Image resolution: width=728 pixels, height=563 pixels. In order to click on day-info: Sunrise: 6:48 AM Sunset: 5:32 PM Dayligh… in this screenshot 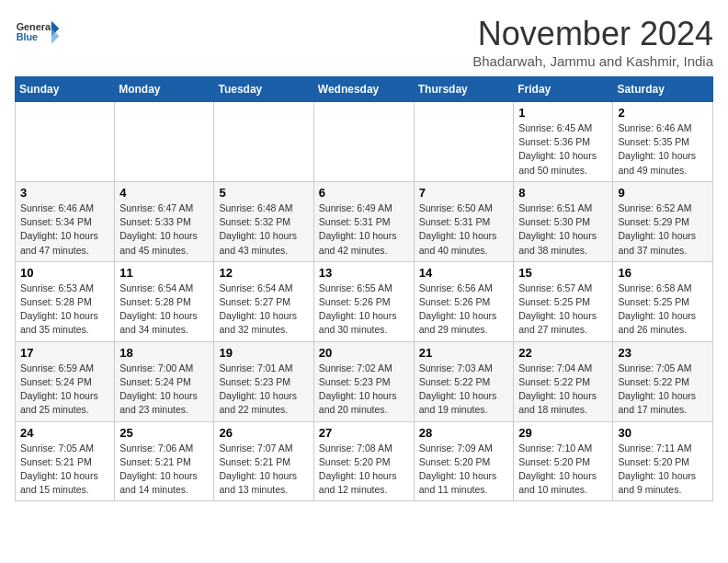, I will do `click(263, 230)`.